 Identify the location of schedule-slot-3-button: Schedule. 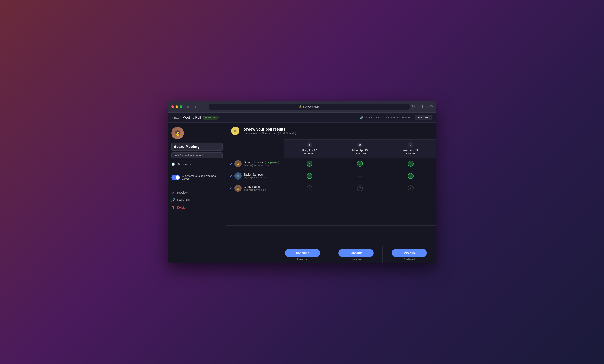
(409, 253).